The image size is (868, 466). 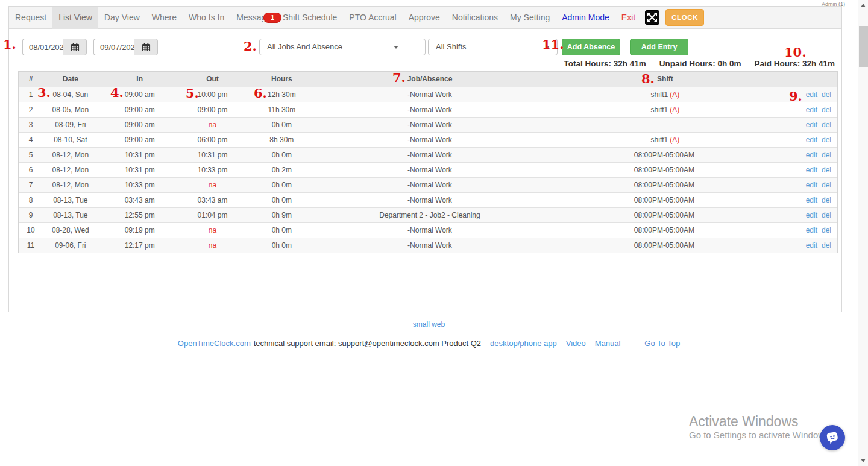 I want to click on scroll-down-arrow-icon, so click(x=863, y=461).